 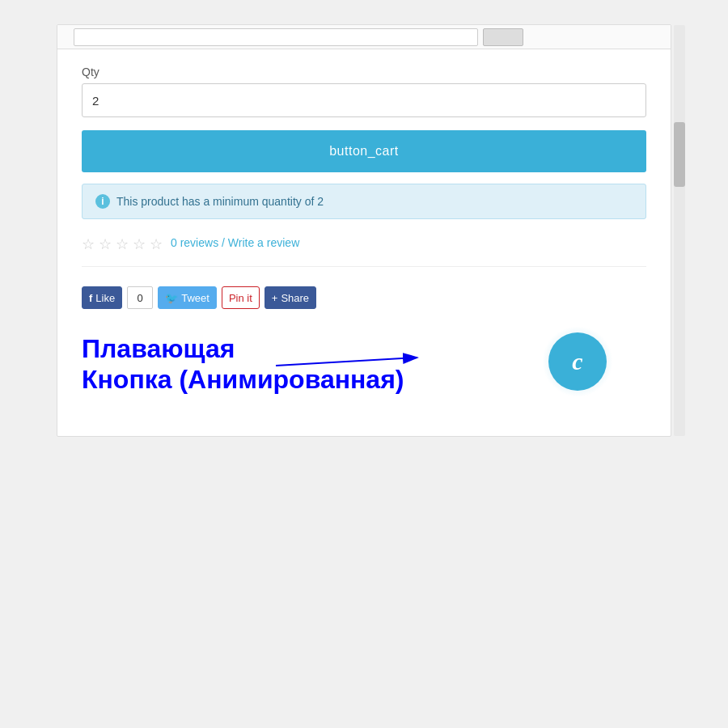 I want to click on floating-annotation: Плавающая Кнопка (Анимированная), so click(x=364, y=364).